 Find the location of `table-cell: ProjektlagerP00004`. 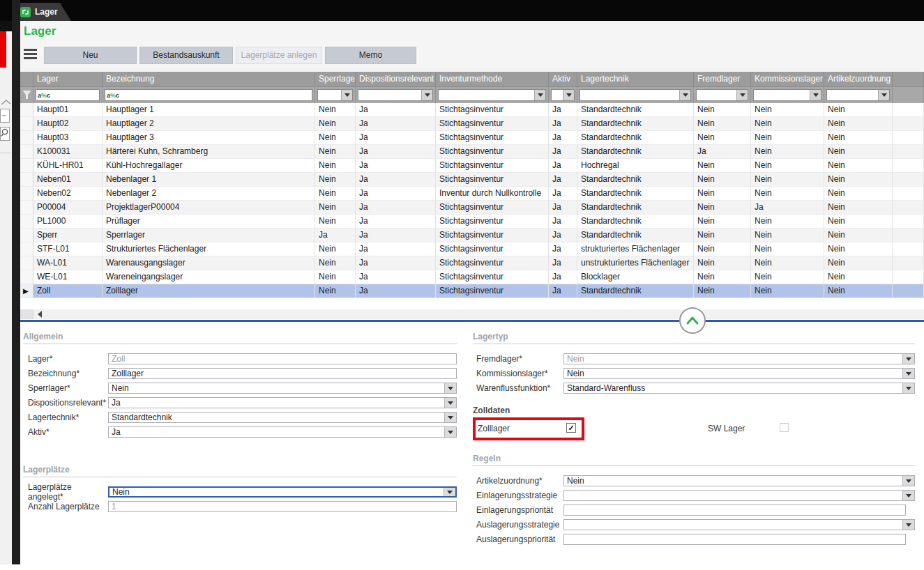

table-cell: ProjektlagerP00004 is located at coordinates (209, 208).